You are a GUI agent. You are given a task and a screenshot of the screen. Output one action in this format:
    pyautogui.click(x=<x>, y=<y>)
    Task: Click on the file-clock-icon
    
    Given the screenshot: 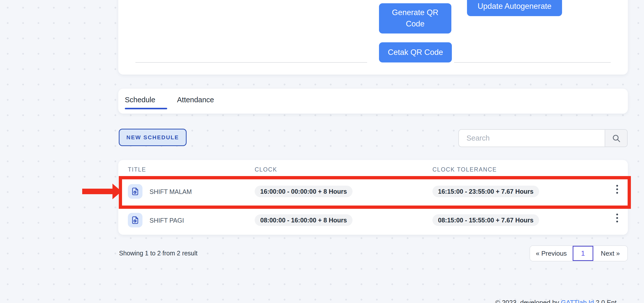 What is the action you would take?
    pyautogui.click(x=135, y=220)
    